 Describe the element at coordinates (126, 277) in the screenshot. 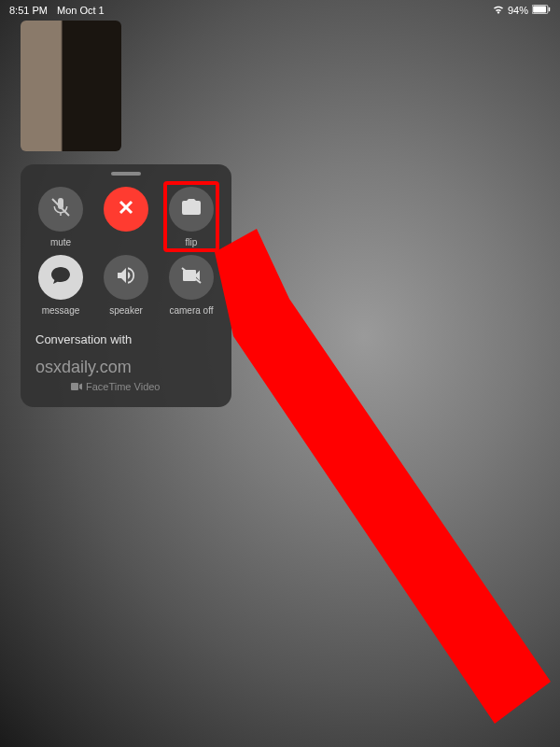

I see `speaker-icon` at that location.